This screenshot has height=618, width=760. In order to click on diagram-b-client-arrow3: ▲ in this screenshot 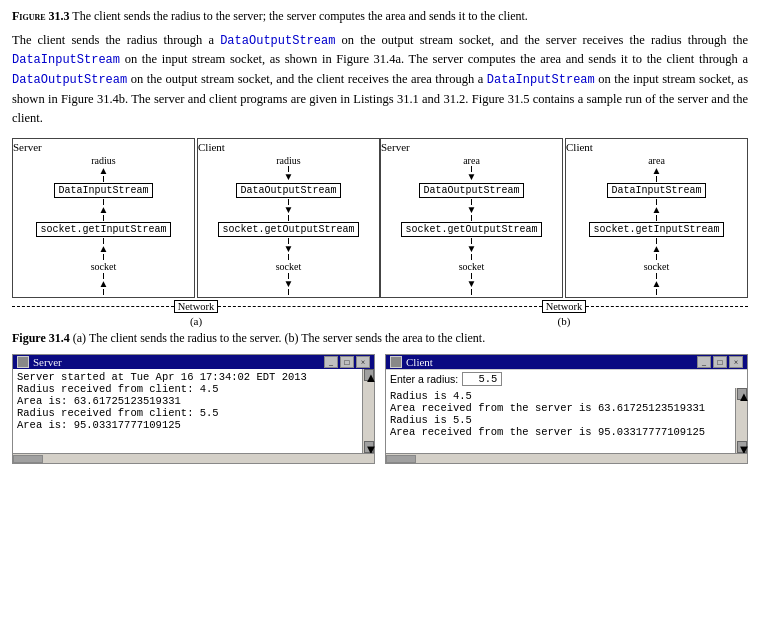, I will do `click(657, 249)`.